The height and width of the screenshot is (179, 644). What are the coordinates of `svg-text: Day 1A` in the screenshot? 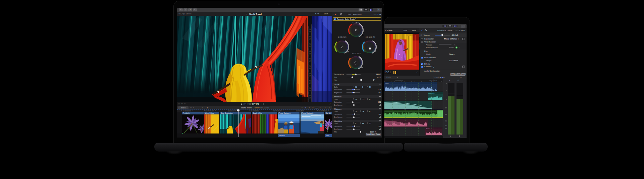 It's located at (328, 113).